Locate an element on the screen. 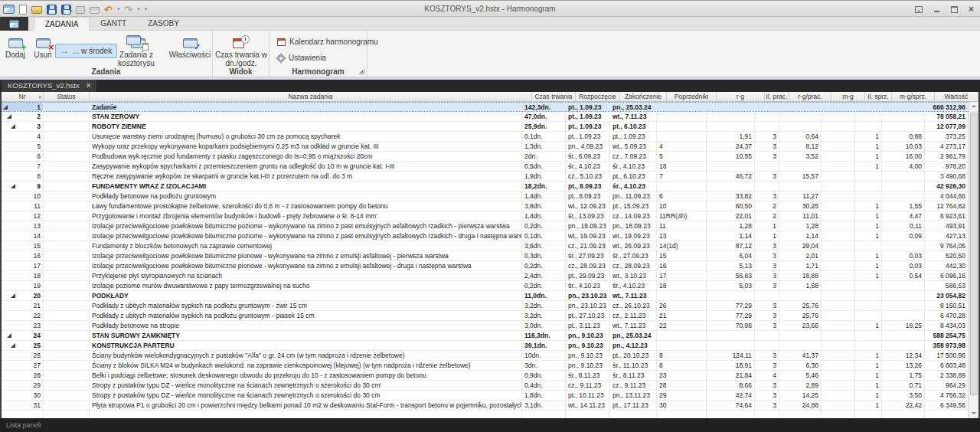 The height and width of the screenshot is (432, 980). save-all-icon: ✓ is located at coordinates (66, 9).